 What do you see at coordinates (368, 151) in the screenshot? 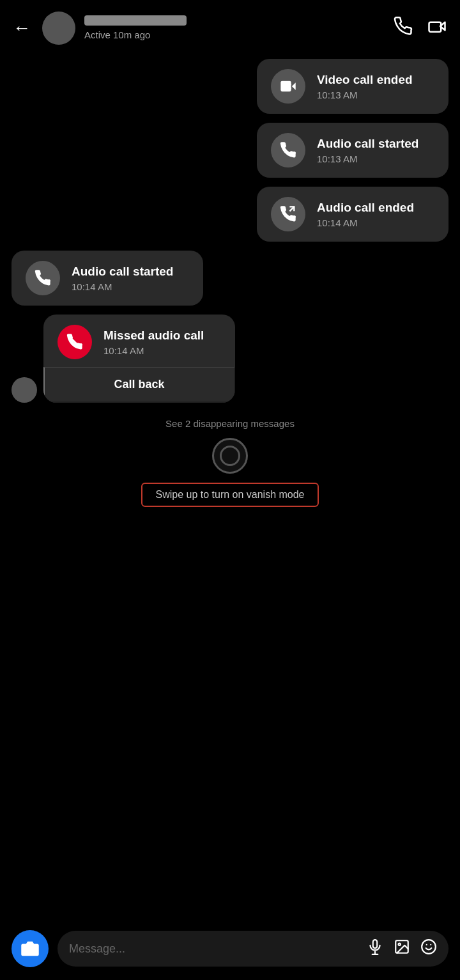
I see `audio-call-started-1-text: Audio call started 10:13 AM` at bounding box center [368, 151].